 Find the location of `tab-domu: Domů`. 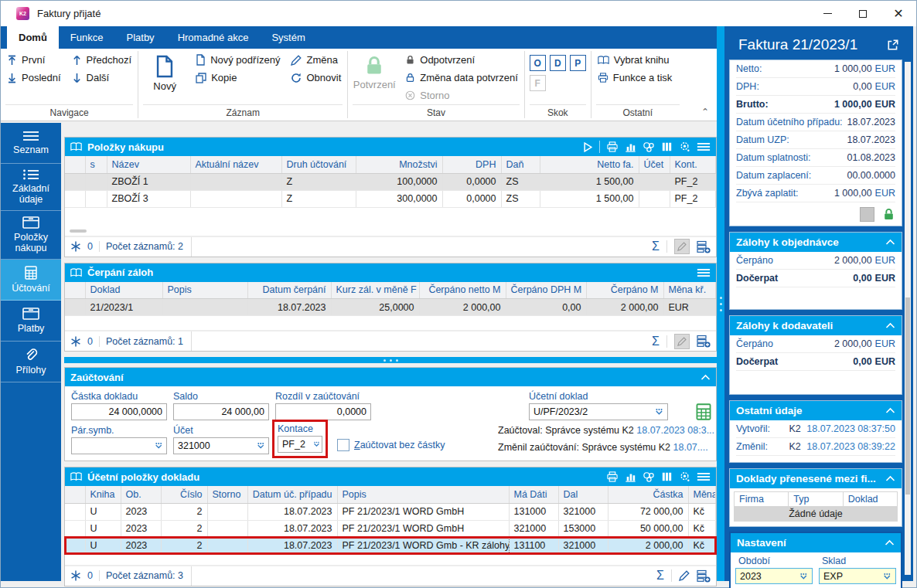

tab-domu: Domů is located at coordinates (32, 37).